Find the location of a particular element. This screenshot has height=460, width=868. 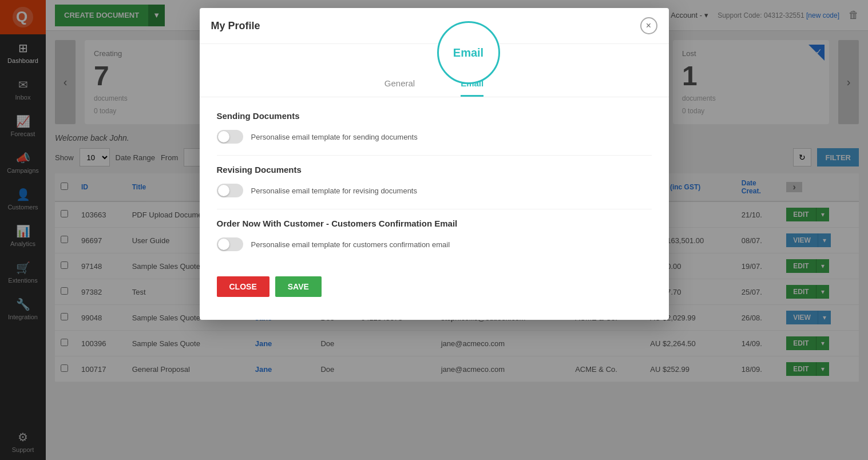

order-now-toggle is located at coordinates (230, 244).